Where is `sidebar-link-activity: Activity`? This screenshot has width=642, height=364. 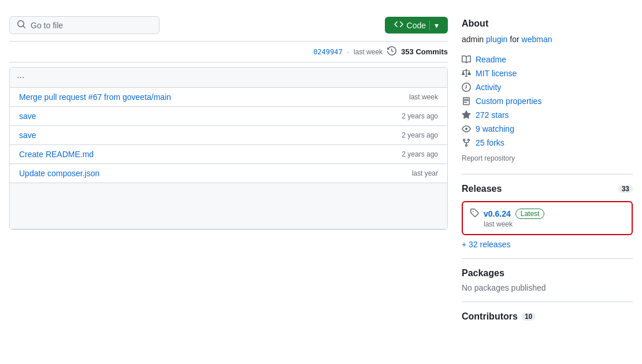 sidebar-link-activity: Activity is located at coordinates (547, 87).